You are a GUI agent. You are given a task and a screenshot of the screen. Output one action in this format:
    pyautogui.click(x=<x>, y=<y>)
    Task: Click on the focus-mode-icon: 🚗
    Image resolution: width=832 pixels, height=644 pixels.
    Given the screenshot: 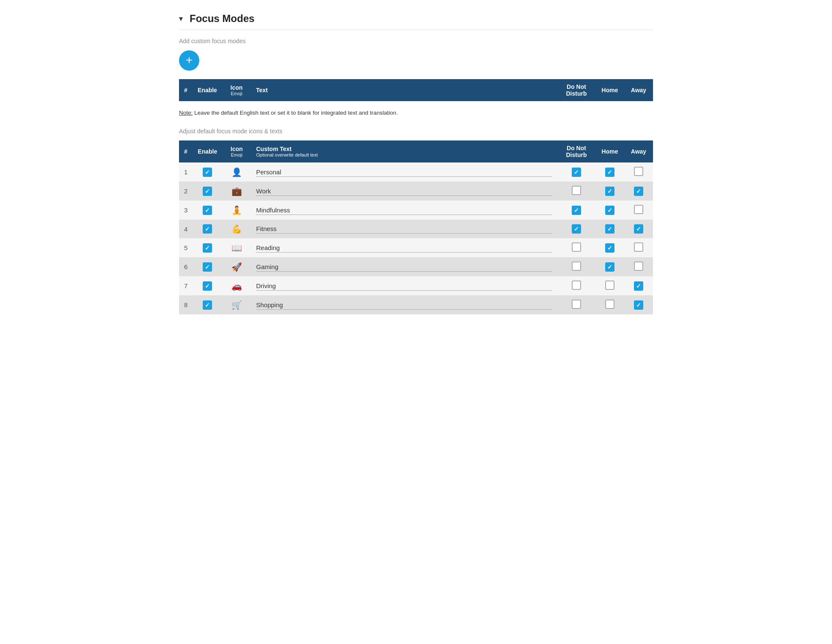 What is the action you would take?
    pyautogui.click(x=237, y=286)
    